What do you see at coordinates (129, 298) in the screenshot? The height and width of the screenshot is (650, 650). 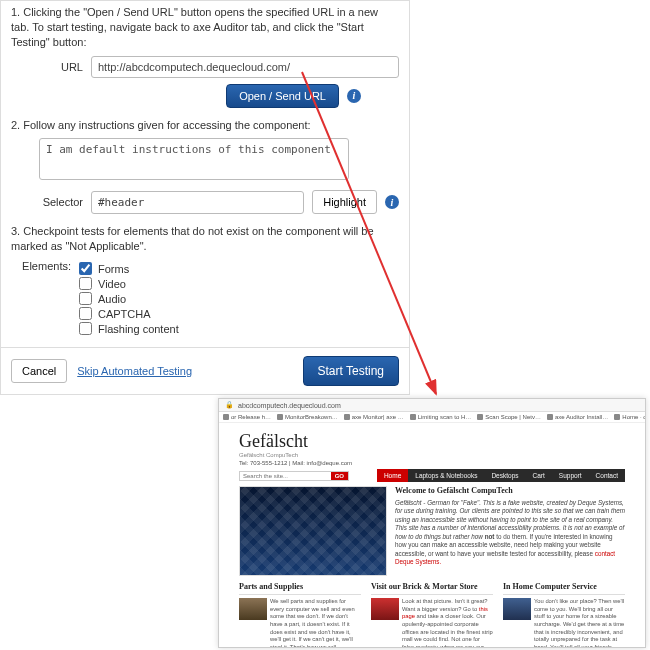 I see `checkbox-audio: Audio` at bounding box center [129, 298].